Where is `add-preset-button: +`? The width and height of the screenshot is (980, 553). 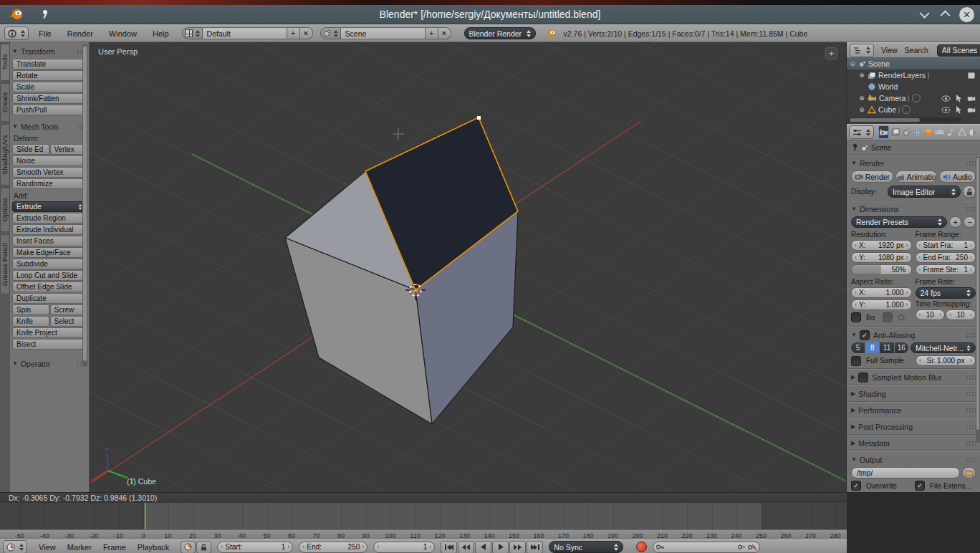 add-preset-button: + is located at coordinates (956, 222).